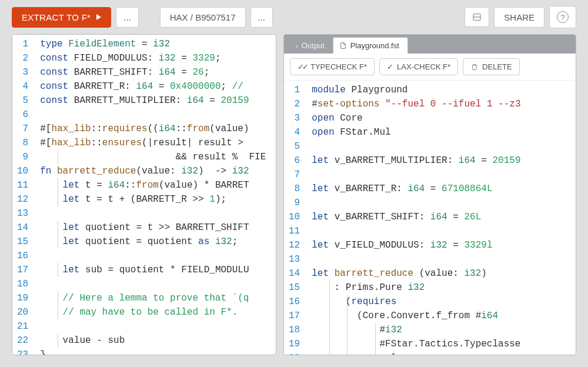 The image size is (588, 367). What do you see at coordinates (302, 67) in the screenshot?
I see `double-check-icon: ✓✓` at bounding box center [302, 67].